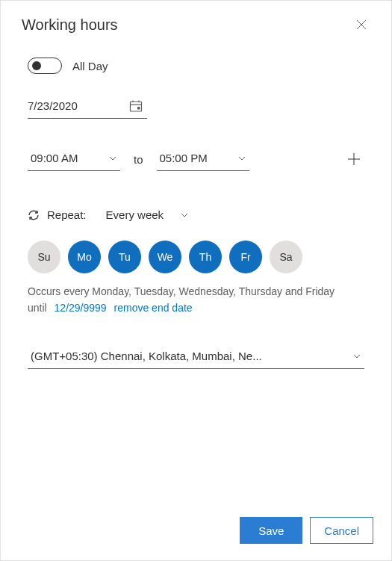  Describe the element at coordinates (44, 257) in the screenshot. I see `day-su: Su` at that location.